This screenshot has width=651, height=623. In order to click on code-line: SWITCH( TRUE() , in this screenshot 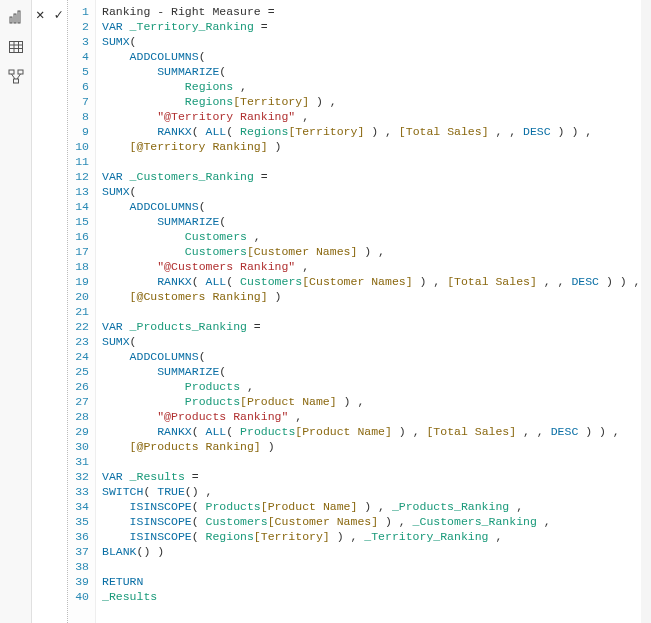, I will do `click(374, 492)`.